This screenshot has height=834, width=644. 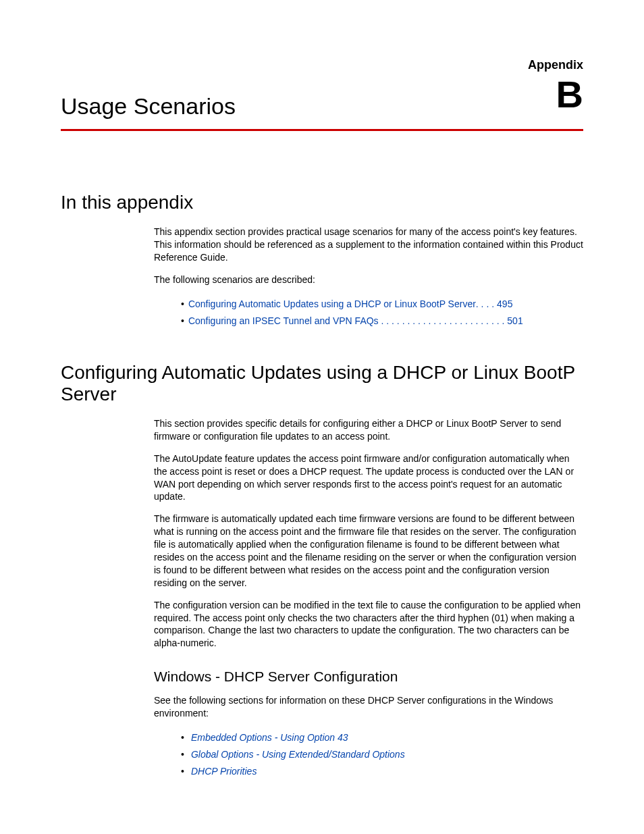 I want to click on body-paragraph: This appendix section provides practical…, so click(x=369, y=244).